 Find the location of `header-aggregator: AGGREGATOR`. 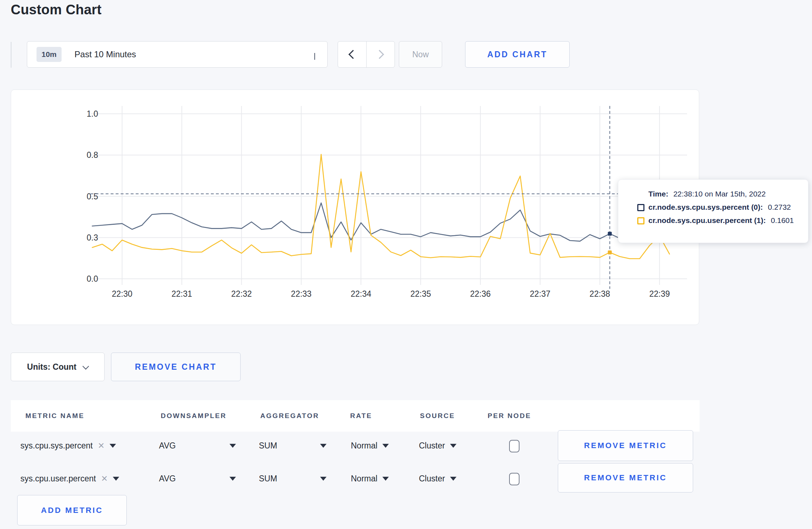

header-aggregator: AGGREGATOR is located at coordinates (290, 416).